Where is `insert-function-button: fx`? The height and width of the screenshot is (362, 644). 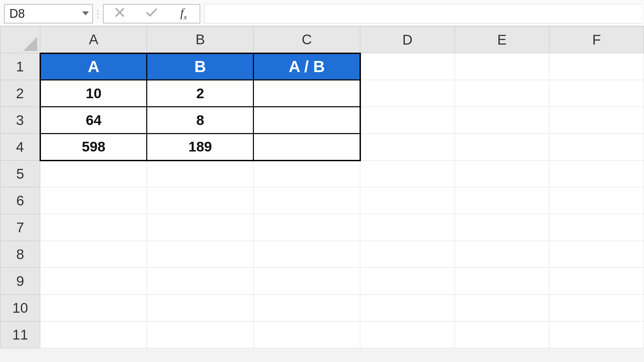 insert-function-button: fx is located at coordinates (183, 13).